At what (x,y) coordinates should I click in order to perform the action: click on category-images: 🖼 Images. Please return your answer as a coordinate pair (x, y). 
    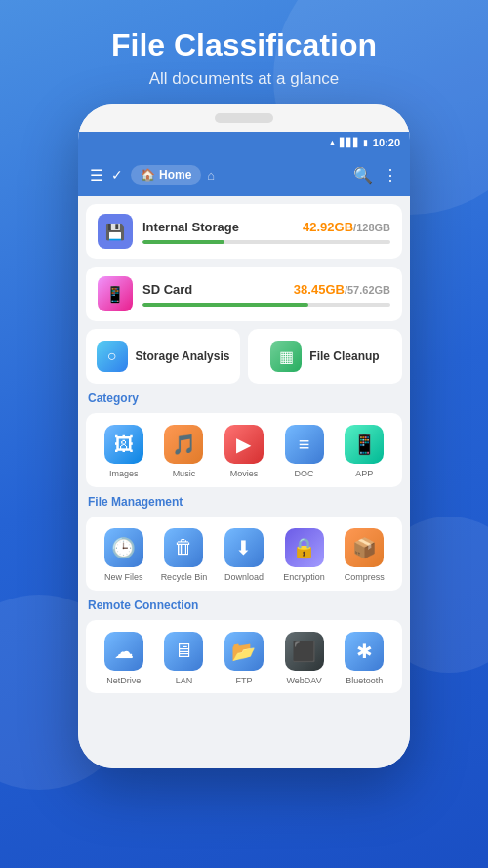
    Looking at the image, I should click on (124, 452).